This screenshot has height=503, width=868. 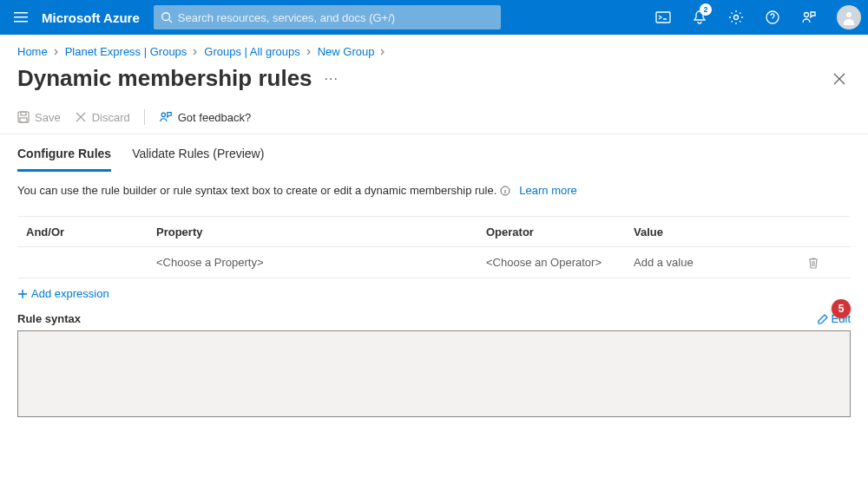 What do you see at coordinates (663, 17) in the screenshot?
I see `cloud-shell-button` at bounding box center [663, 17].